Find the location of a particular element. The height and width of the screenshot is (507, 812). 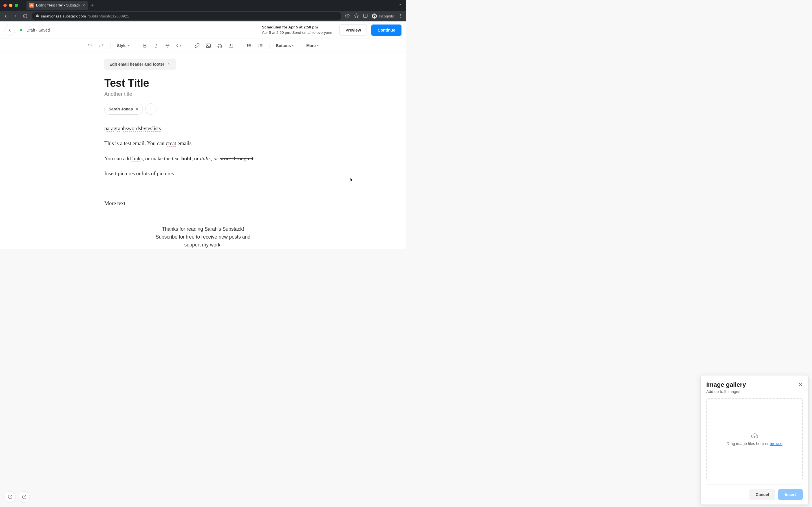

tab-close-icon: ✕ is located at coordinates (84, 5).